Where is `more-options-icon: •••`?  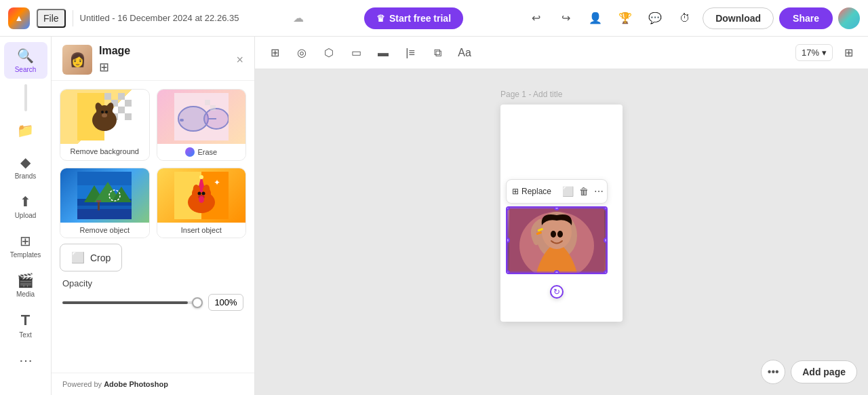
more-options-icon: ••• is located at coordinates (773, 372).